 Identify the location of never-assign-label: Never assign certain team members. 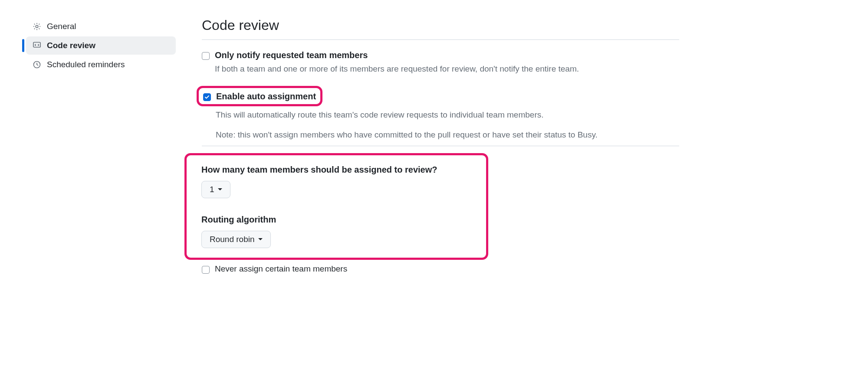
(281, 269).